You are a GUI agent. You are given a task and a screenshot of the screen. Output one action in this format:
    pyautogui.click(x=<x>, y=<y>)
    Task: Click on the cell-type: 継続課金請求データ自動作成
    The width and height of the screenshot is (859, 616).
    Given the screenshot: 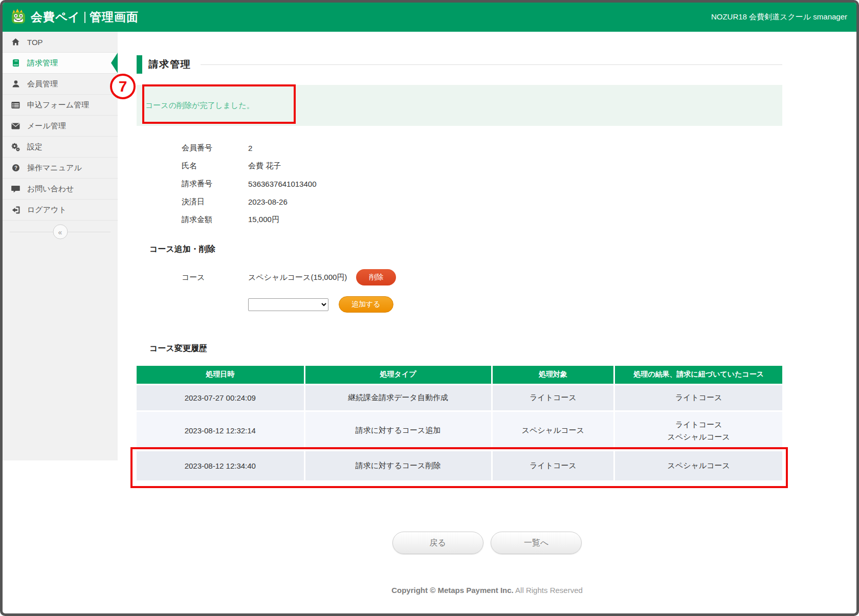 What is the action you would take?
    pyautogui.click(x=398, y=398)
    